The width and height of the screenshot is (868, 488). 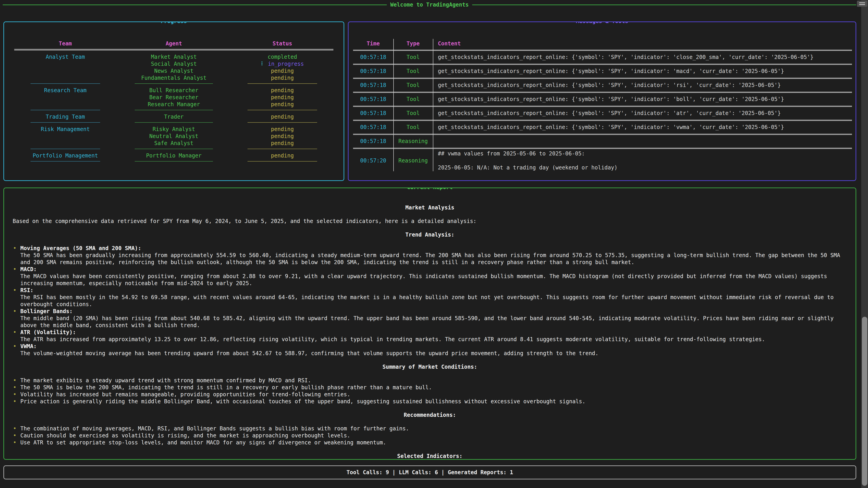 I want to click on scrollbar-thumb, so click(x=865, y=401).